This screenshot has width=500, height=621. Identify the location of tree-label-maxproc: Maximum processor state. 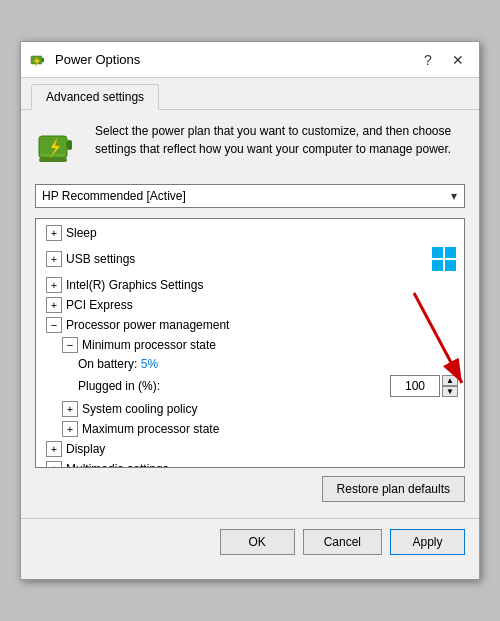
(270, 429).